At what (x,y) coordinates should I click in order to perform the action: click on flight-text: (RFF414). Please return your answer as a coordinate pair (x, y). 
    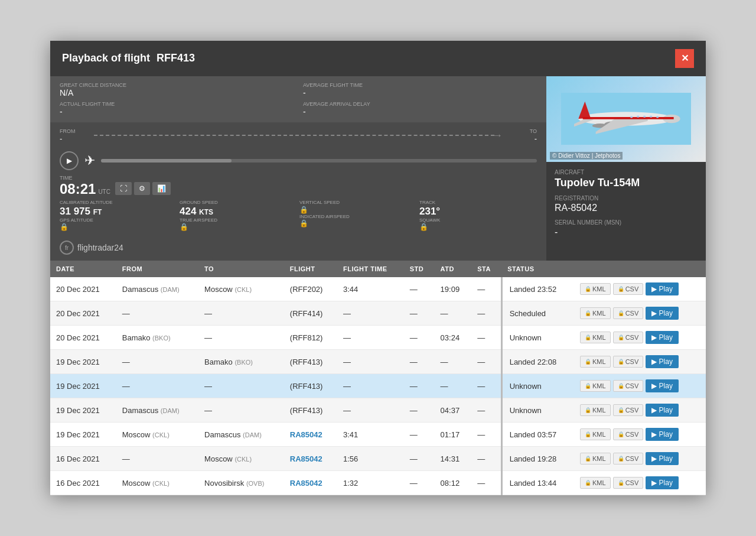
    Looking at the image, I should click on (307, 313).